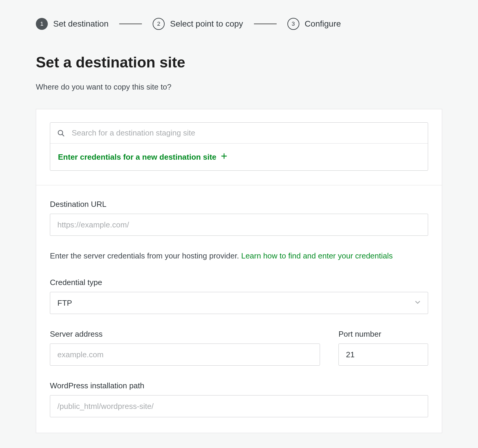  What do you see at coordinates (317, 256) in the screenshot?
I see `credentials-help-link: Learn how to find and enter your credent…` at bounding box center [317, 256].